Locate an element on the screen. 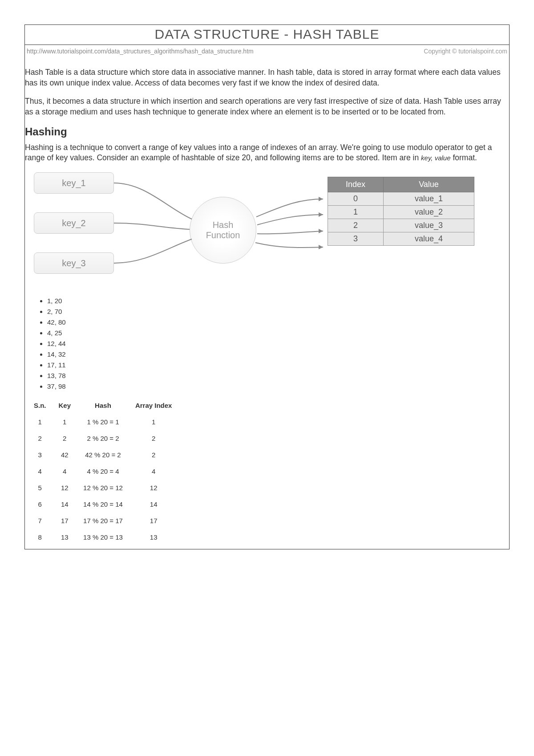 Image resolution: width=534 pixels, height=756 pixels. key-box-3: key_3 is located at coordinates (74, 263).